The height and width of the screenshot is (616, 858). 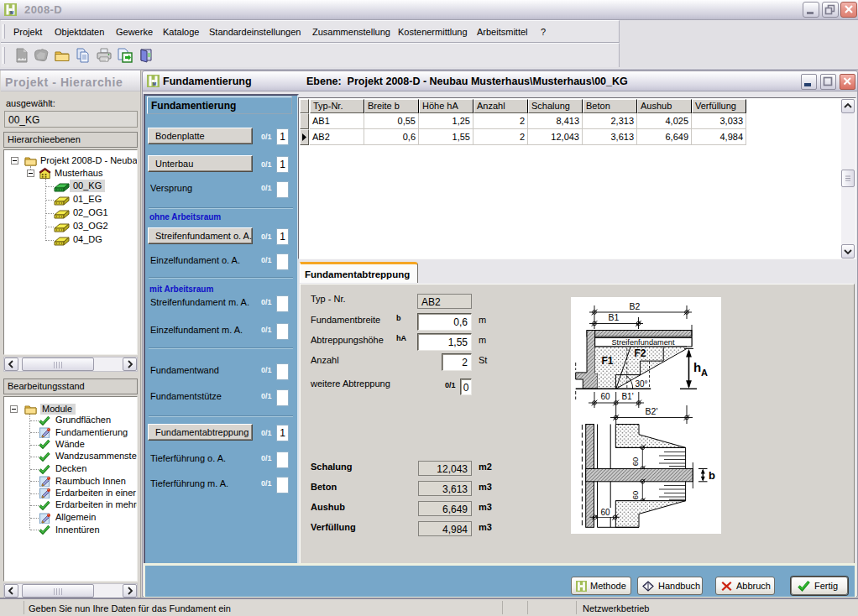 What do you see at coordinates (615, 317) in the screenshot?
I see `svg-text: B1` at bounding box center [615, 317].